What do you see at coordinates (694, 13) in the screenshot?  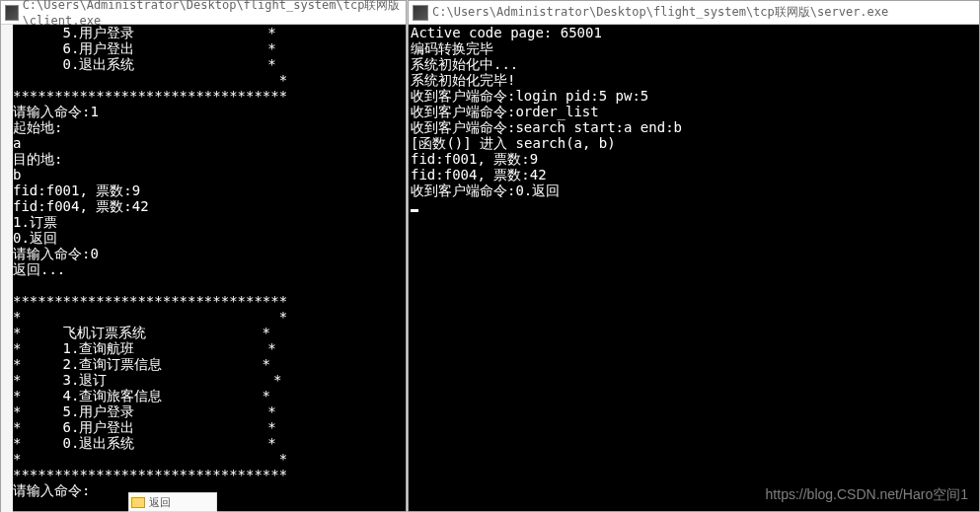 I see `server-titlebar: C:\Users\Administrator\Desktop\flight_sy…` at bounding box center [694, 13].